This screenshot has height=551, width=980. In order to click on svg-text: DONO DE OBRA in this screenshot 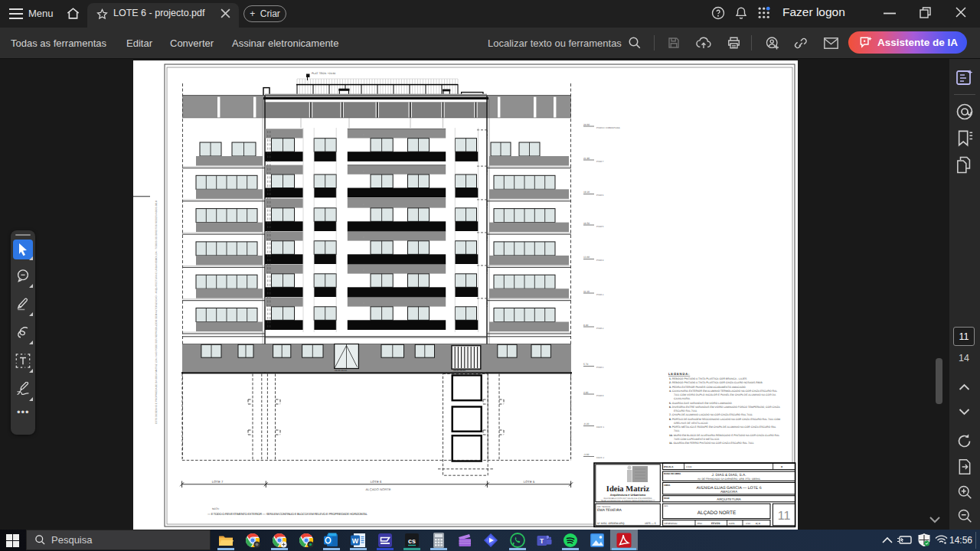, I will do `click(672, 474)`.